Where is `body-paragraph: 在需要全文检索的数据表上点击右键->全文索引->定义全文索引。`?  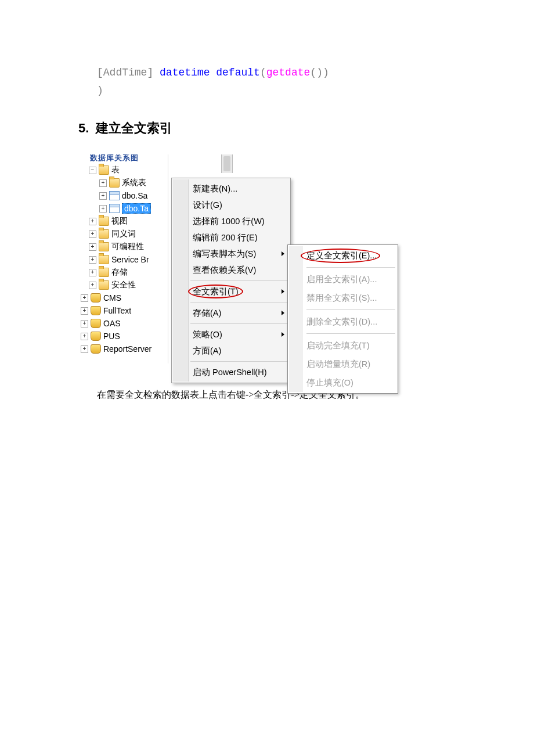
body-paragraph: 在需要全文检索的数据表上点击右键->全文索引->定义全文索引。 is located at coordinates (268, 395).